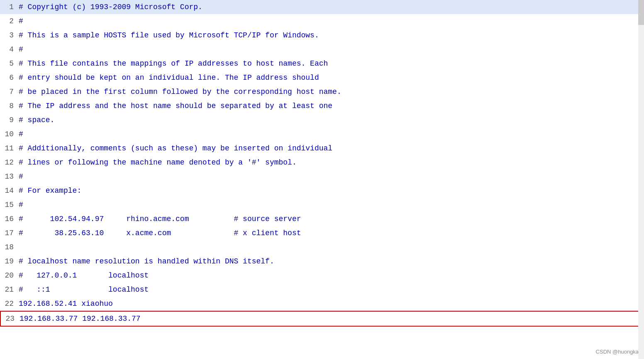 Image resolution: width=644 pixels, height=359 pixels. Describe the element at coordinates (322, 148) in the screenshot. I see `code-line: 11# Additionally, comments (such as thes…` at that location.